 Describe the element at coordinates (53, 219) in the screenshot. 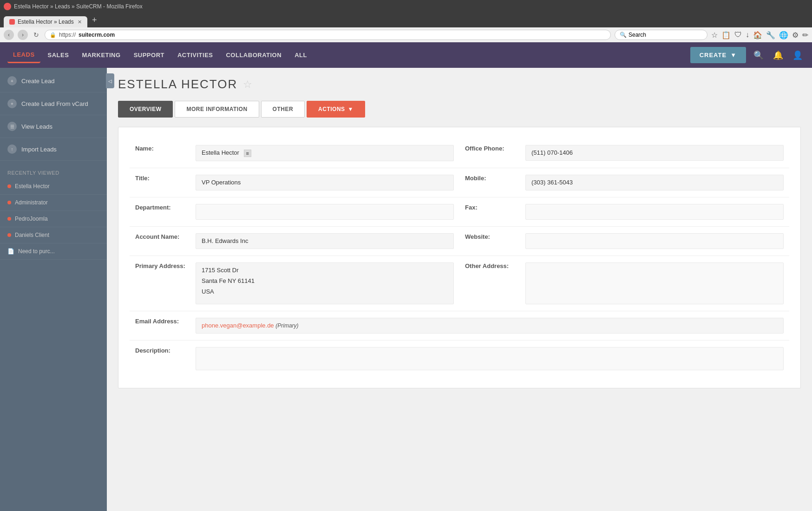

I see `recent-item-pedro: PedroJoomla` at that location.